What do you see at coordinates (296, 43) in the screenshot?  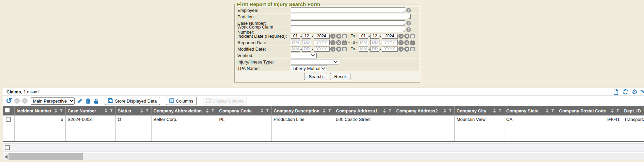 I see `reported-from-month-input` at bounding box center [296, 43].